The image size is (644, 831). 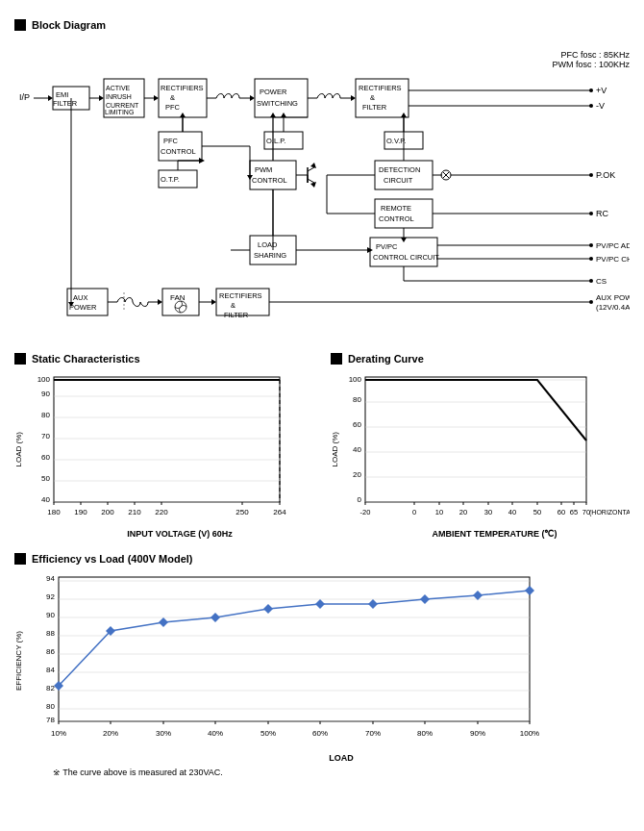 What do you see at coordinates (359, 500) in the screenshot?
I see `svg-text: 0` at bounding box center [359, 500].